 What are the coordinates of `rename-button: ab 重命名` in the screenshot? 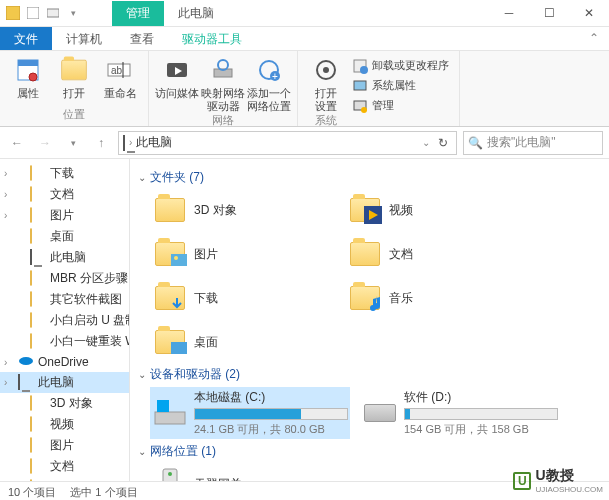 It's located at (120, 76).